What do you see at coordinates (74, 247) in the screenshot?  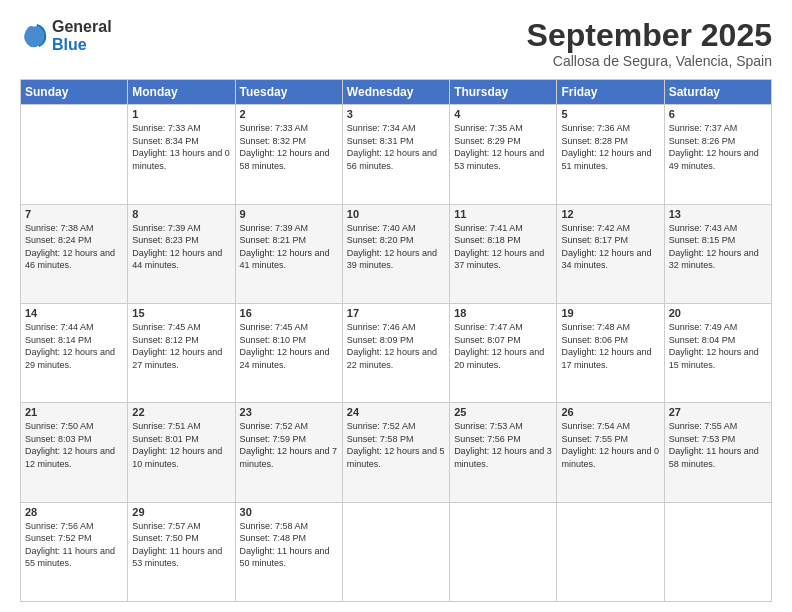 I see `day-info: Sunrise: 7:38 AMSunset: 8:24 PMDaylight:…` at bounding box center [74, 247].